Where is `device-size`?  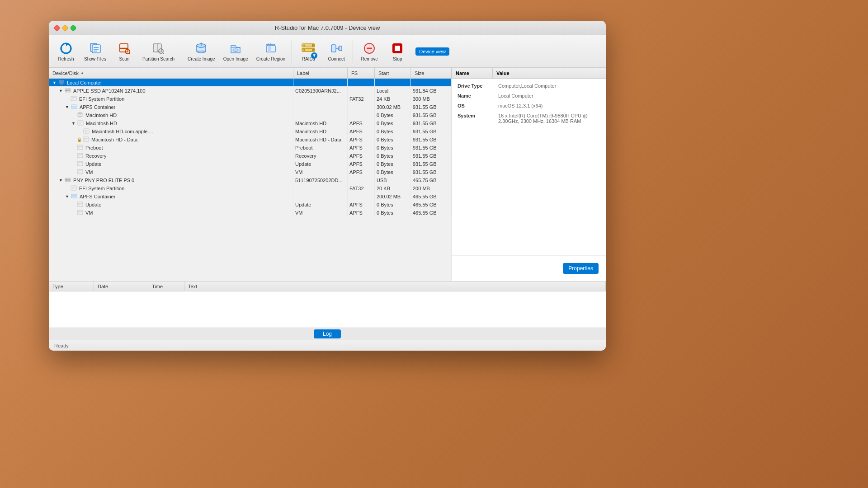 device-size is located at coordinates (431, 82).